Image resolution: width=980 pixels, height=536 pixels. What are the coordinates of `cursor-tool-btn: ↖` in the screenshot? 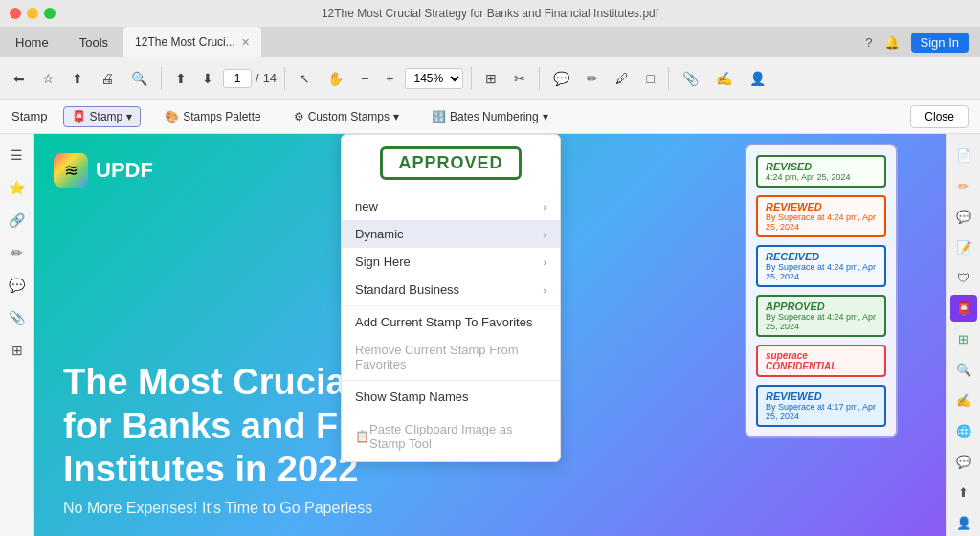 It's located at (304, 78).